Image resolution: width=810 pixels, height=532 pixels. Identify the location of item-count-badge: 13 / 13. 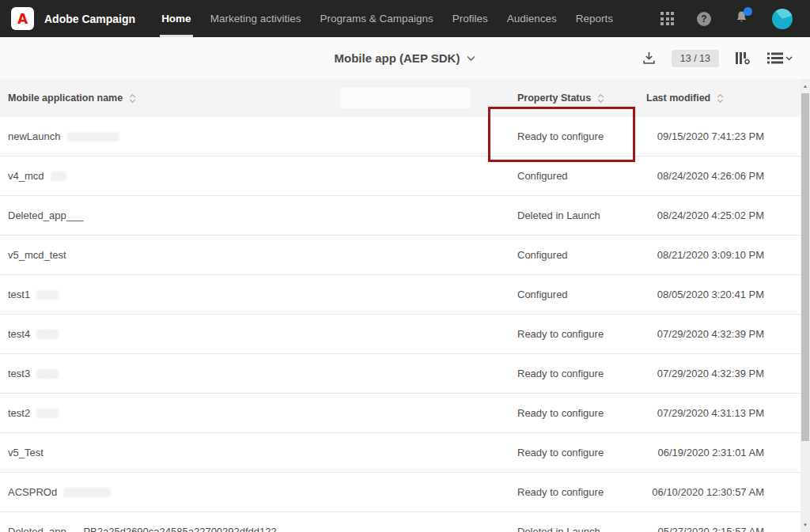
(695, 58).